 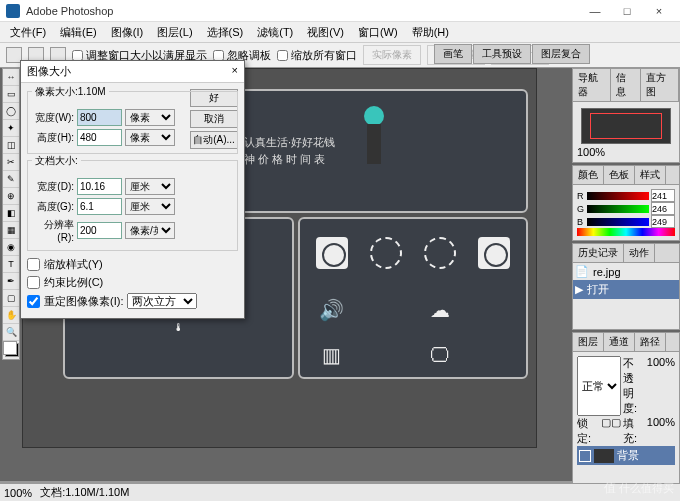 What do you see at coordinates (12, 350) in the screenshot?
I see `color-swatch` at bounding box center [12, 350].